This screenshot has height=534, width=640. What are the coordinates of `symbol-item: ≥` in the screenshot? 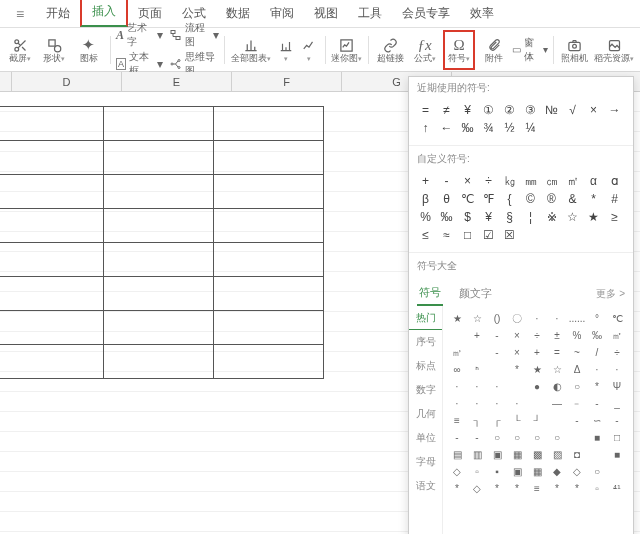 It's located at (614, 217).